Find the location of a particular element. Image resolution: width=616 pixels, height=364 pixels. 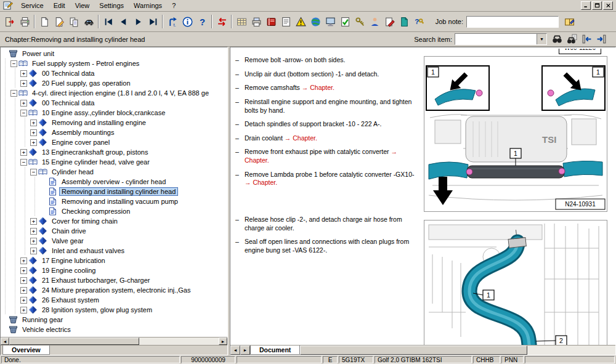

tree-item: Vehicle electrics is located at coordinates (114, 330).